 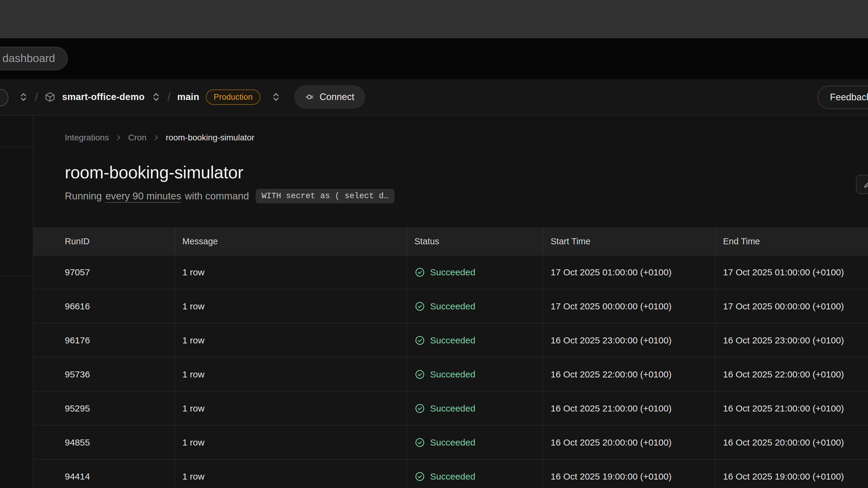 What do you see at coordinates (83, 196) in the screenshot?
I see `subtitle-prefix: Running` at bounding box center [83, 196].